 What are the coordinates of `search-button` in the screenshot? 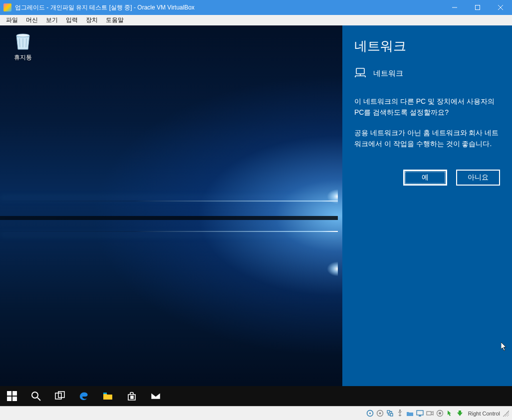 It's located at (36, 396).